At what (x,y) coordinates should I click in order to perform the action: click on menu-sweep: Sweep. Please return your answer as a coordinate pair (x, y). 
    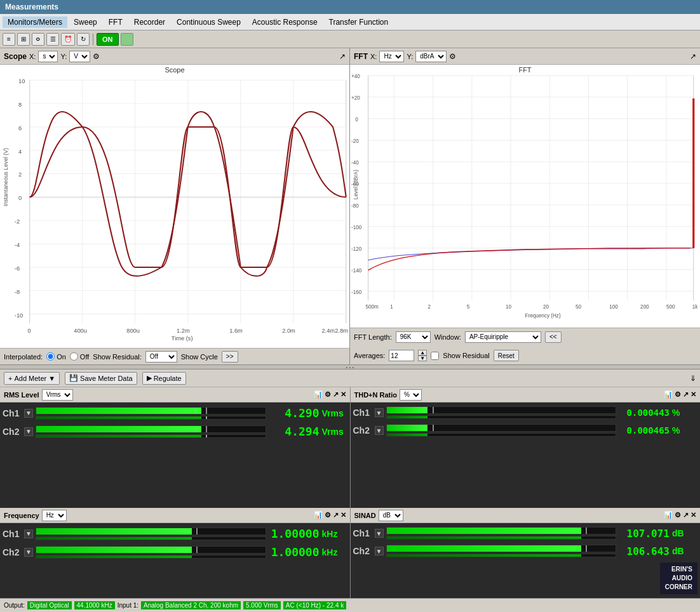
    Looking at the image, I should click on (85, 22).